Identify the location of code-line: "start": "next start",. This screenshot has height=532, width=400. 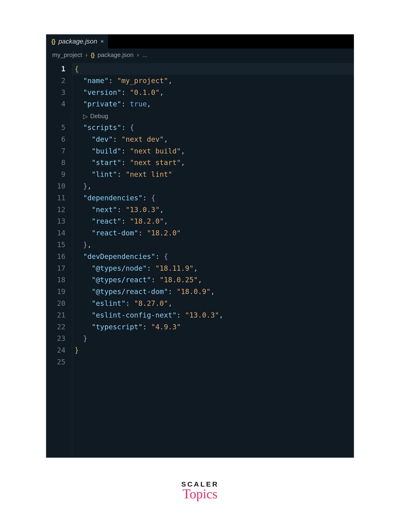
(213, 163).